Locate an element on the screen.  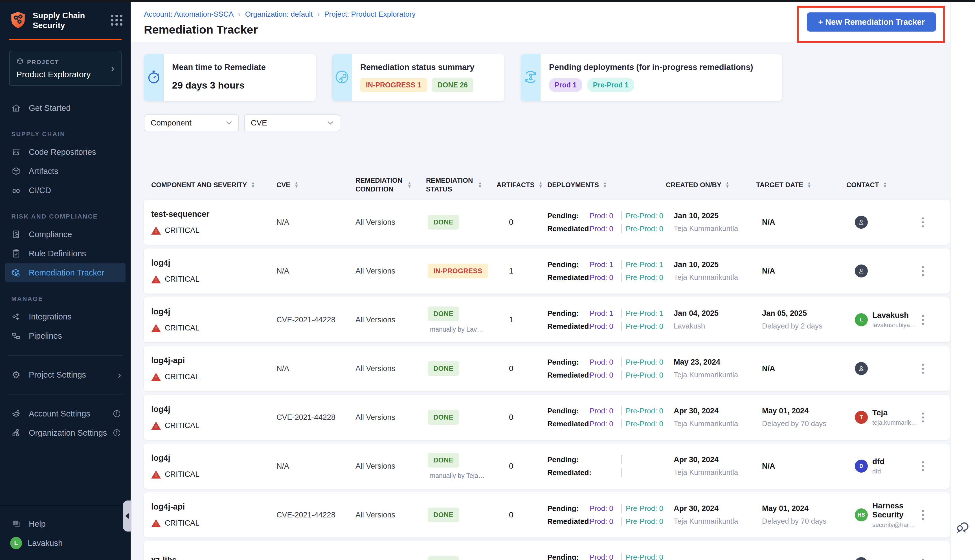
sidebar-item-get-started: Get Started is located at coordinates (65, 108).